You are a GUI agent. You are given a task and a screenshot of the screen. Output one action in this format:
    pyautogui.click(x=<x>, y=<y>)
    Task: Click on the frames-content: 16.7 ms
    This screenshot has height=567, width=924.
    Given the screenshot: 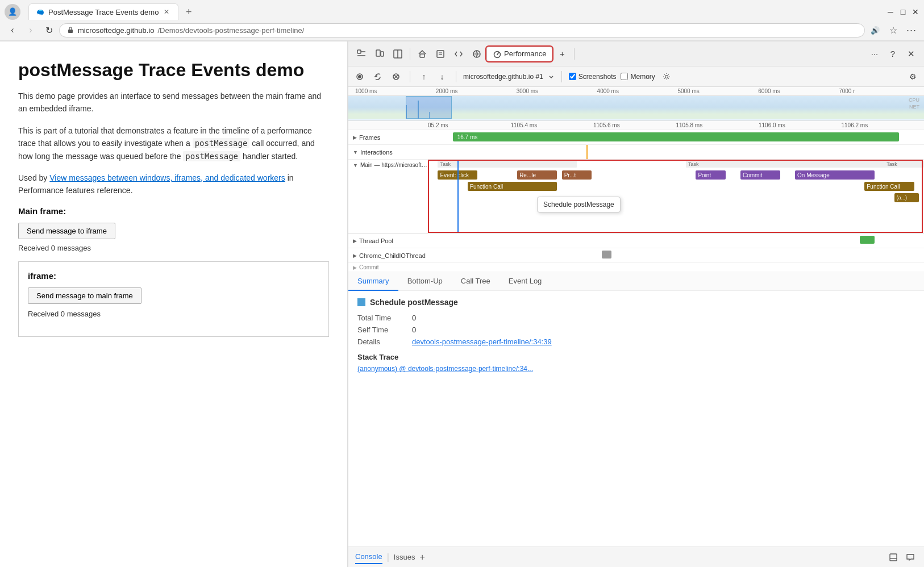 What is the action you would take?
    pyautogui.click(x=676, y=137)
    